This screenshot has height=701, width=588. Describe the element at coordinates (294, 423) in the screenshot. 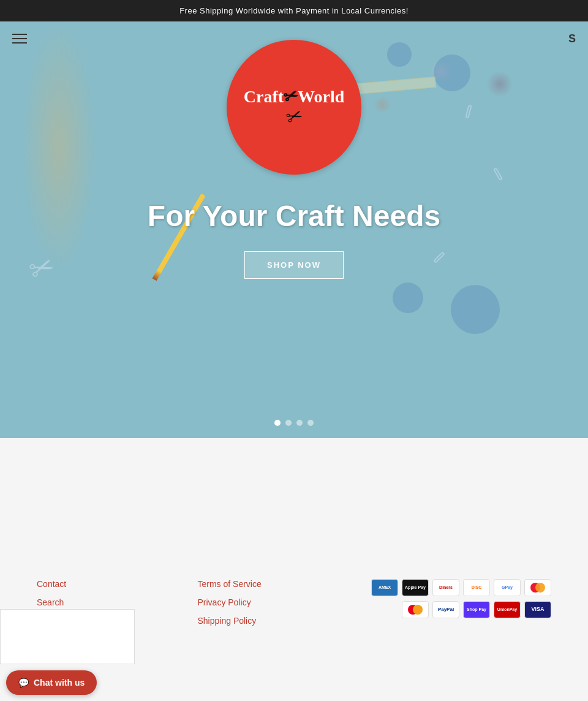

I see `carousel-dots` at that location.